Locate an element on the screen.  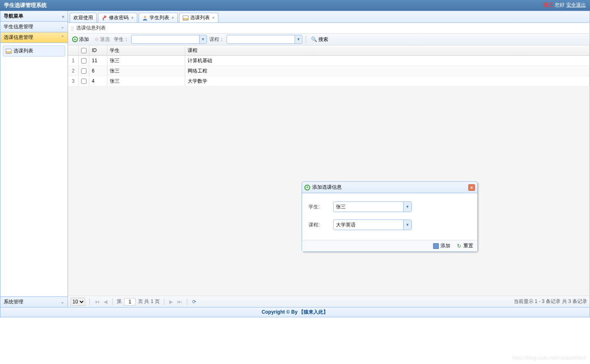
nav-course-list: 选课列表 is located at coordinates (34, 51).